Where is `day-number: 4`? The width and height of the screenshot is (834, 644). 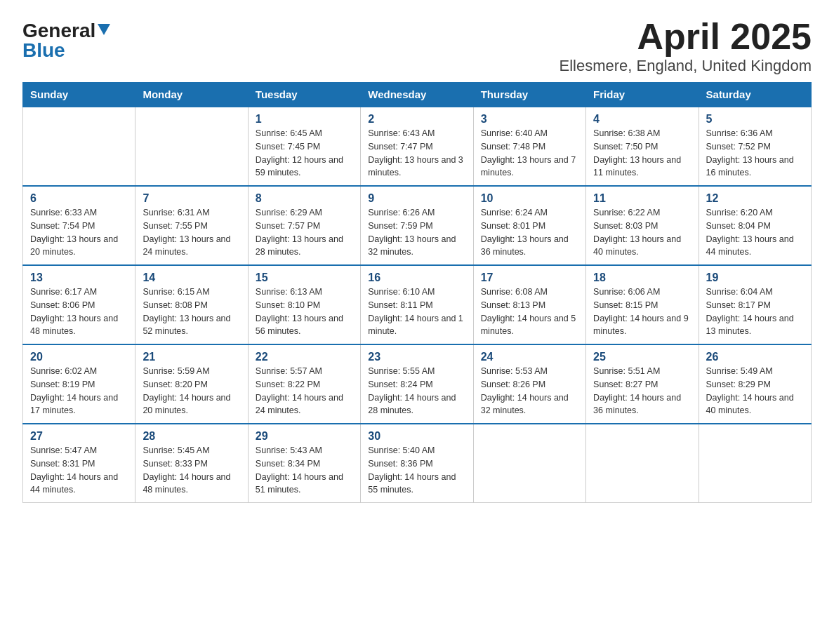
day-number: 4 is located at coordinates (642, 119).